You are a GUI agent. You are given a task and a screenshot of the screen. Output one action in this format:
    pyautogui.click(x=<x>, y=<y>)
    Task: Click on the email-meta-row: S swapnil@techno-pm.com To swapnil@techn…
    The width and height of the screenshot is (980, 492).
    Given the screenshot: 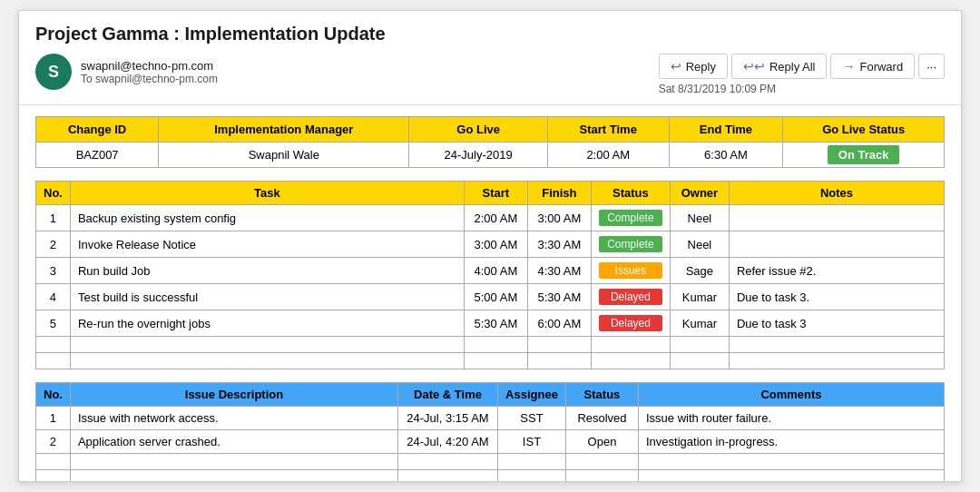 What is the action you would take?
    pyautogui.click(x=490, y=74)
    